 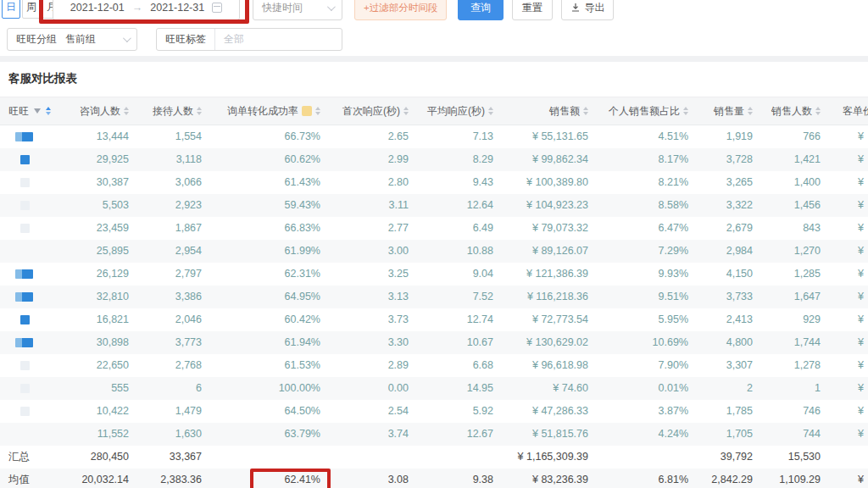 What do you see at coordinates (174, 434) in the screenshot?
I see `cell: 1,630` at bounding box center [174, 434].